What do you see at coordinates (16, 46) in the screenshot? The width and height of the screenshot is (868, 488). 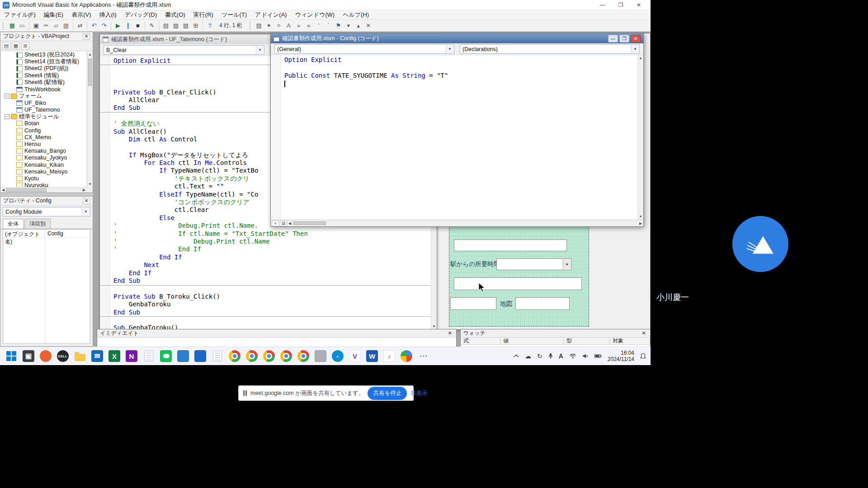 I see `view-object-button: ▦` at bounding box center [16, 46].